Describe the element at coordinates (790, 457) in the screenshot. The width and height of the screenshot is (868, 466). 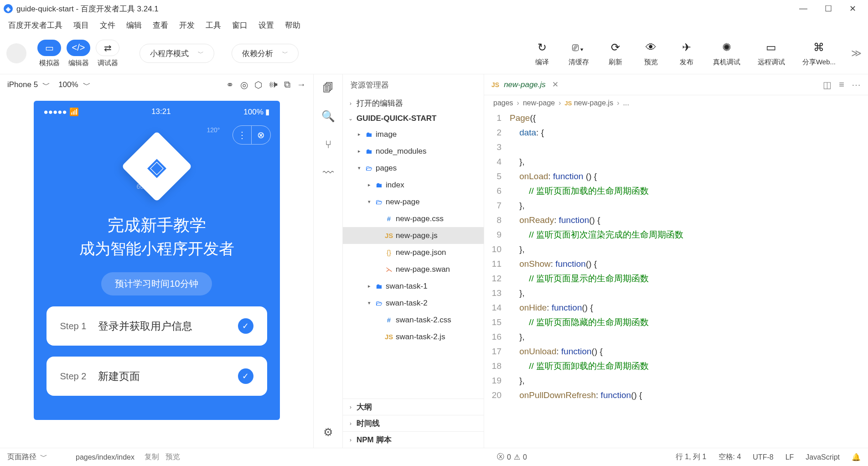
I see `eol: LF` at that location.